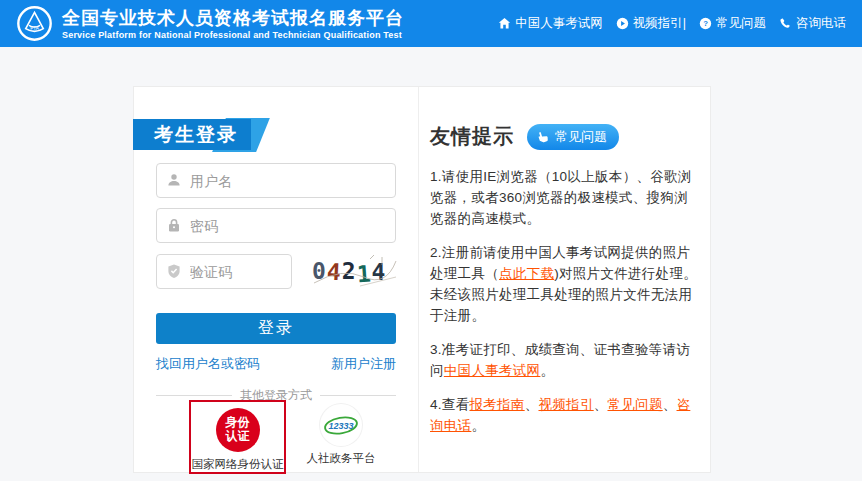 This screenshot has width=862, height=481. I want to click on tip-item: 2.注册前请使用中国人事考试网提供的照片处理工具（点此下载)对照片文件进行处理。…, so click(564, 284).